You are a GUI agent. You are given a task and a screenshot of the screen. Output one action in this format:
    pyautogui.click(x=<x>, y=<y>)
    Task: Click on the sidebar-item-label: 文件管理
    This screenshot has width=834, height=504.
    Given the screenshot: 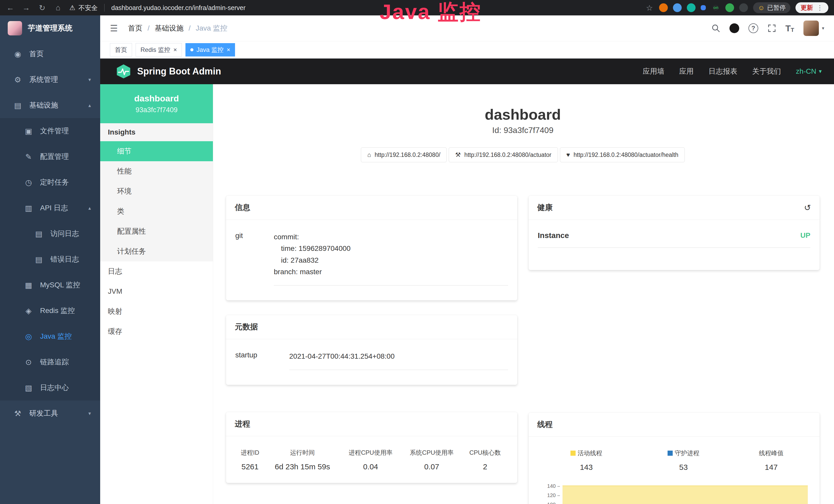 What is the action you would take?
    pyautogui.click(x=54, y=131)
    